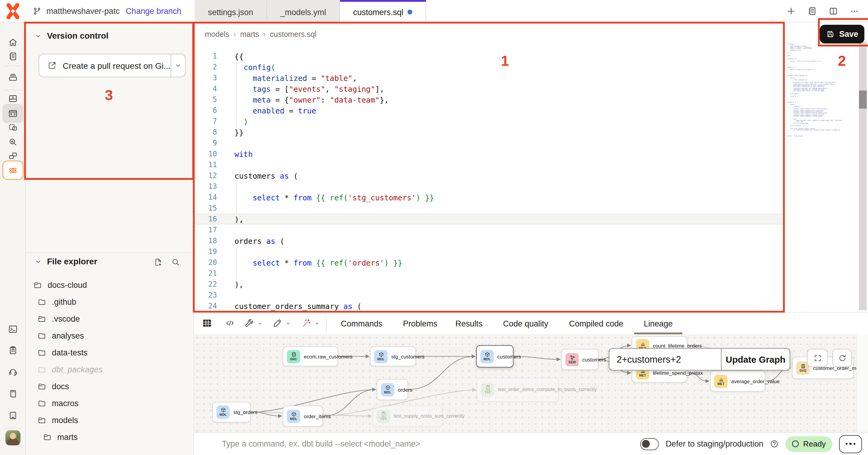 The width and height of the screenshot is (868, 455). Describe the element at coordinates (250, 34) in the screenshot. I see `breadcrumb-item: marts` at that location.